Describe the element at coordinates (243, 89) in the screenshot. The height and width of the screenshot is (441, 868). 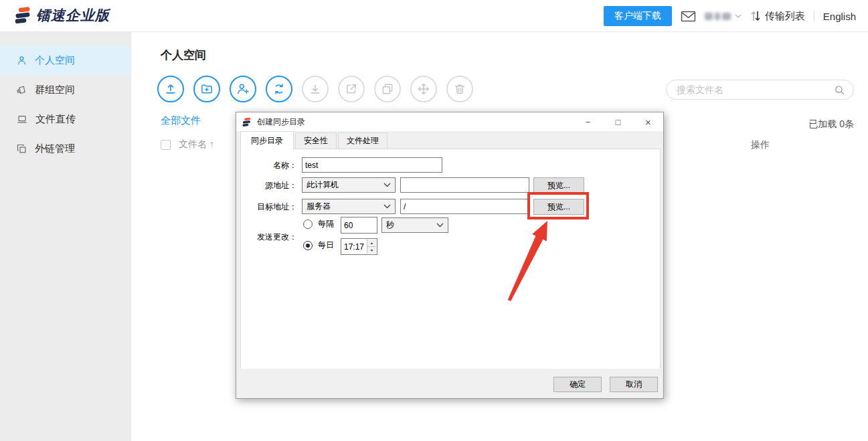
I see `invite-user-button` at that location.